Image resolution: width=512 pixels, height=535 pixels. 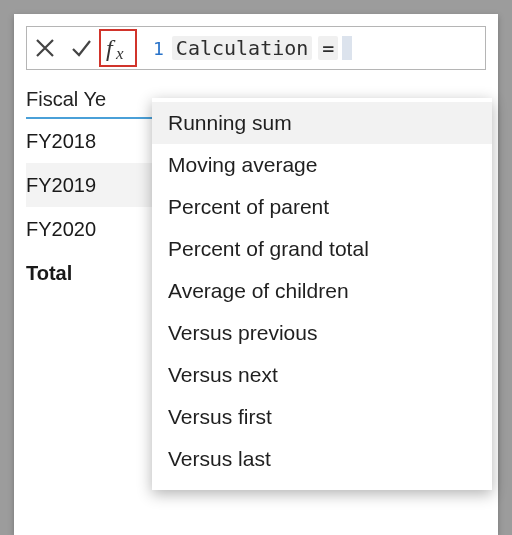 What do you see at coordinates (322, 375) in the screenshot?
I see `dropdown-item-versus-next: Versus next` at bounding box center [322, 375].